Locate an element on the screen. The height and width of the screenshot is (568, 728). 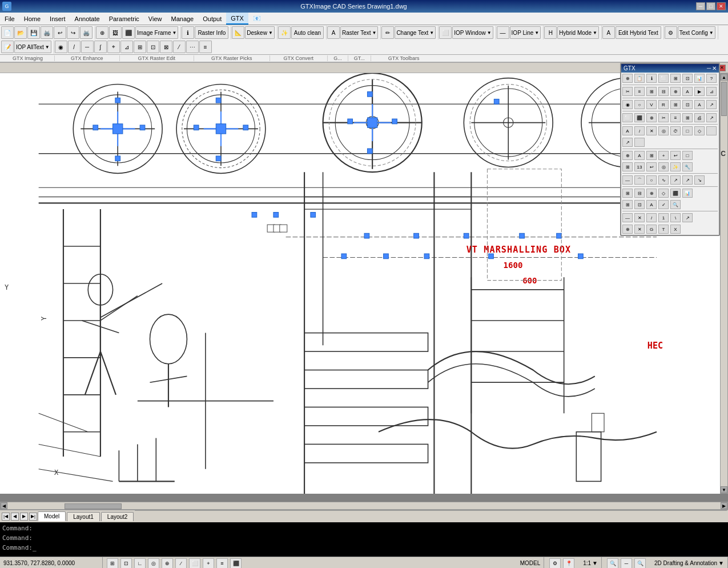
raster-text-dropdown: Raster Text▼ is located at coordinates (359, 33).